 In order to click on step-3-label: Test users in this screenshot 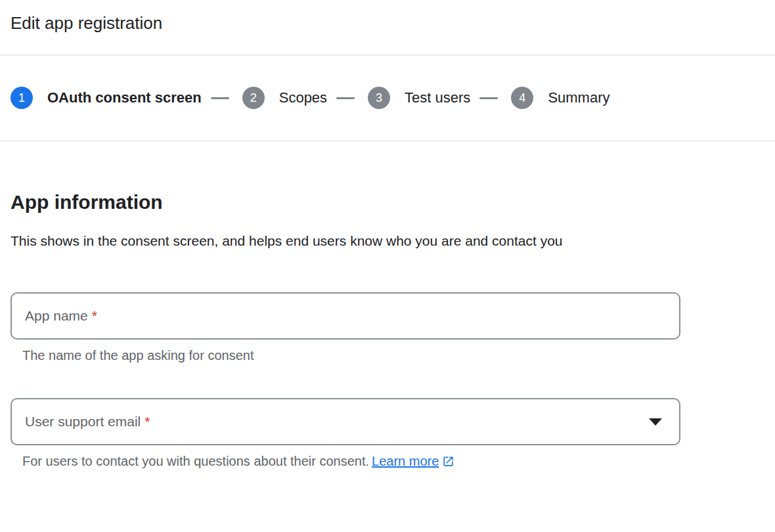, I will do `click(437, 98)`.